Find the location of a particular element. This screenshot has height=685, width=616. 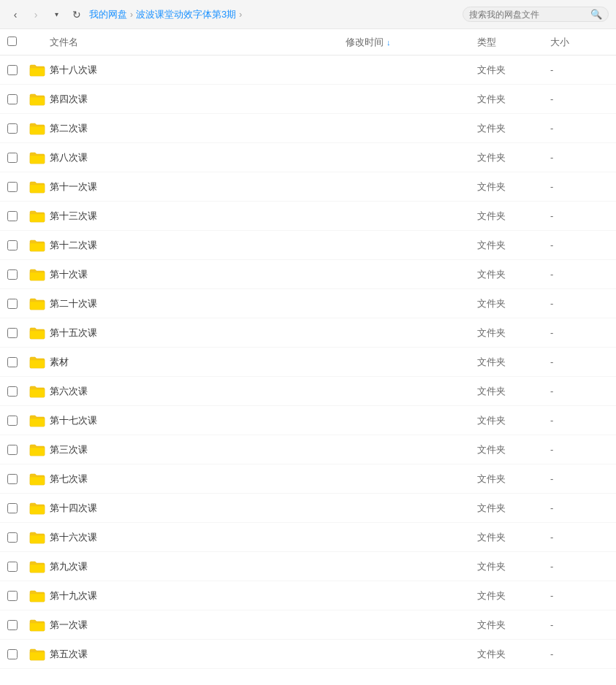

table-row: 第一次课 文件夹 - is located at coordinates (308, 625).